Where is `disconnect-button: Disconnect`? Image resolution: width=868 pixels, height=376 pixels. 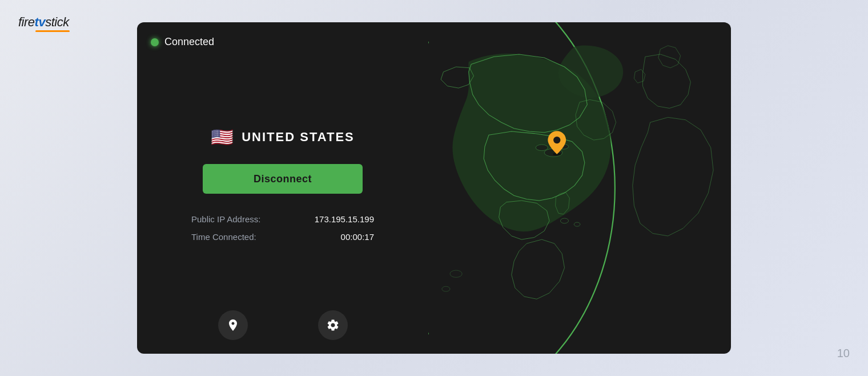 disconnect-button: Disconnect is located at coordinates (283, 179).